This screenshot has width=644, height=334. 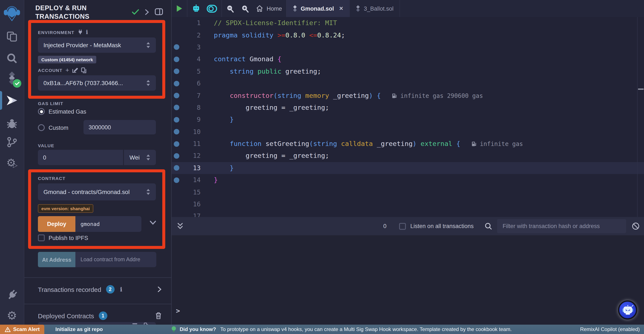 I want to click on scam-alert-button: Scam Alert, so click(x=22, y=329).